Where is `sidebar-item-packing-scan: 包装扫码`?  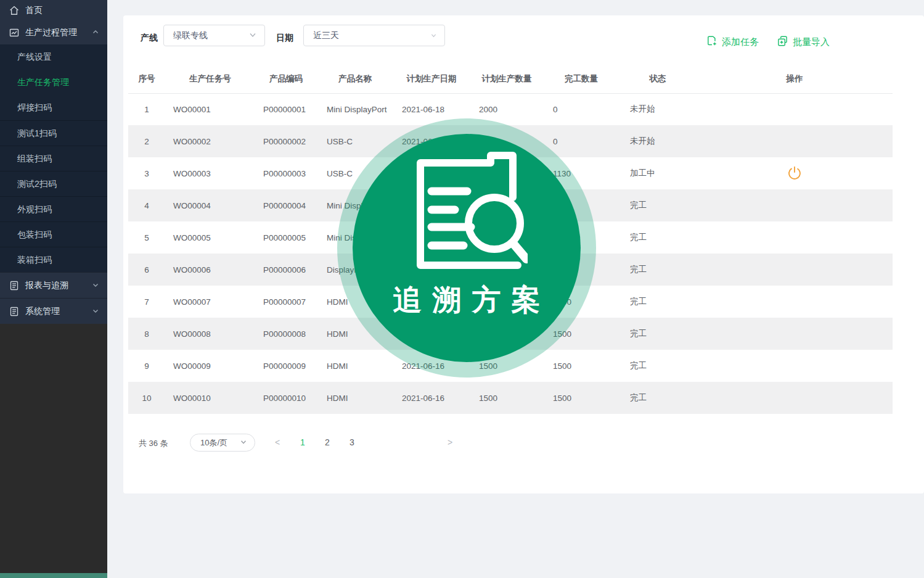 sidebar-item-packing-scan: 包装扫码 is located at coordinates (54, 234).